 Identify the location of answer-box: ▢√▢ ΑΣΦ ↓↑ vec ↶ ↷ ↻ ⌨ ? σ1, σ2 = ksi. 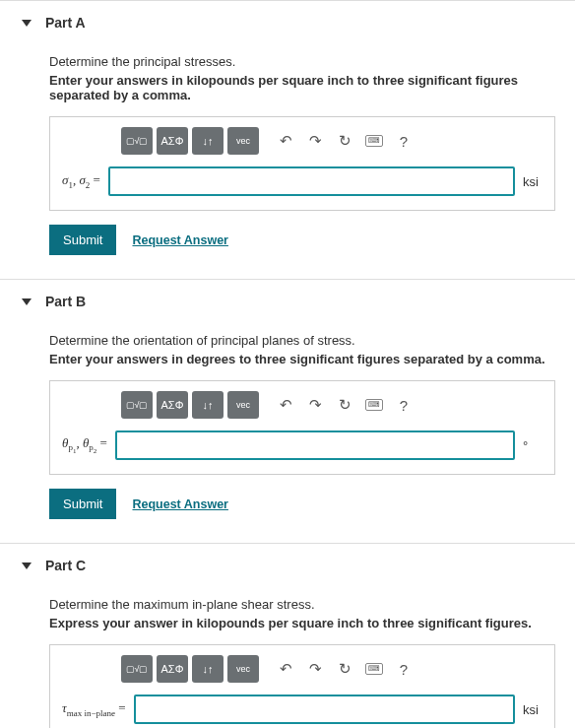
(302, 164).